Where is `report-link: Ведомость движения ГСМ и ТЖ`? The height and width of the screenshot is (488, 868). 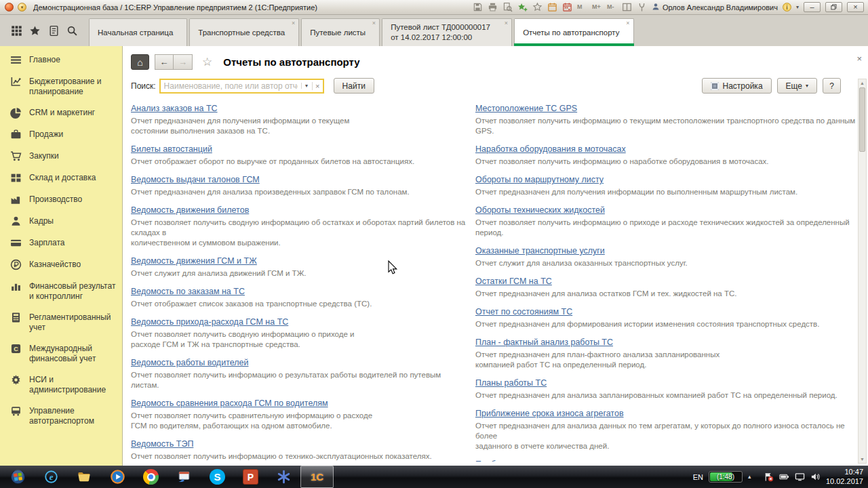
report-link: Ведомость движения ГСМ и ТЖ is located at coordinates (194, 261).